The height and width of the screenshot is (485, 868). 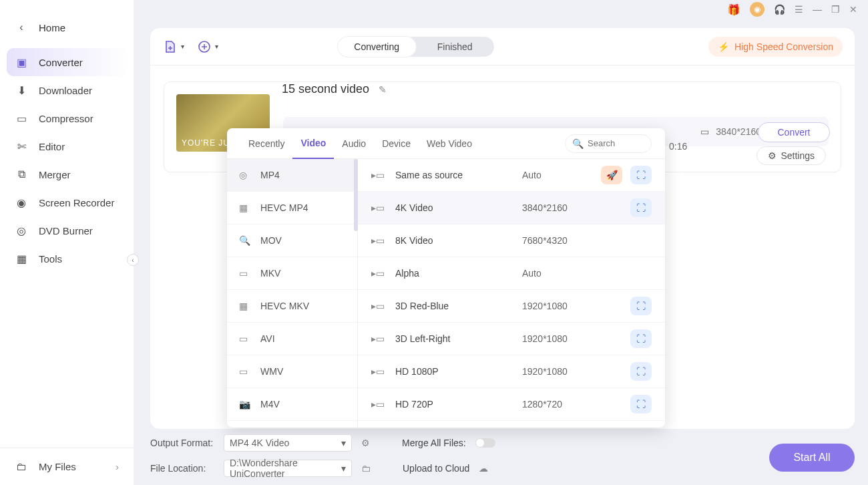 I want to click on converter-icon: ▣, so click(x=21, y=63).